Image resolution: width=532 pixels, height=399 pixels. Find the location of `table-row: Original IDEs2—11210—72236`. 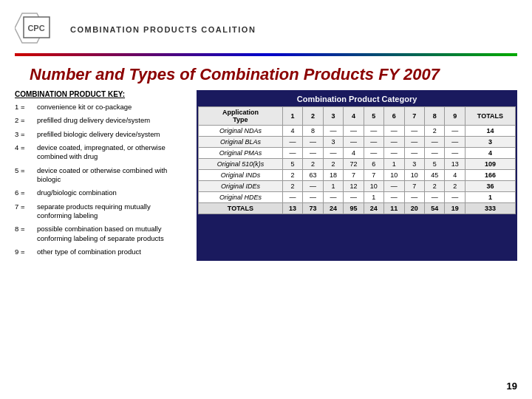

table-row: Original IDEs2—11210—72236 is located at coordinates (358, 186).